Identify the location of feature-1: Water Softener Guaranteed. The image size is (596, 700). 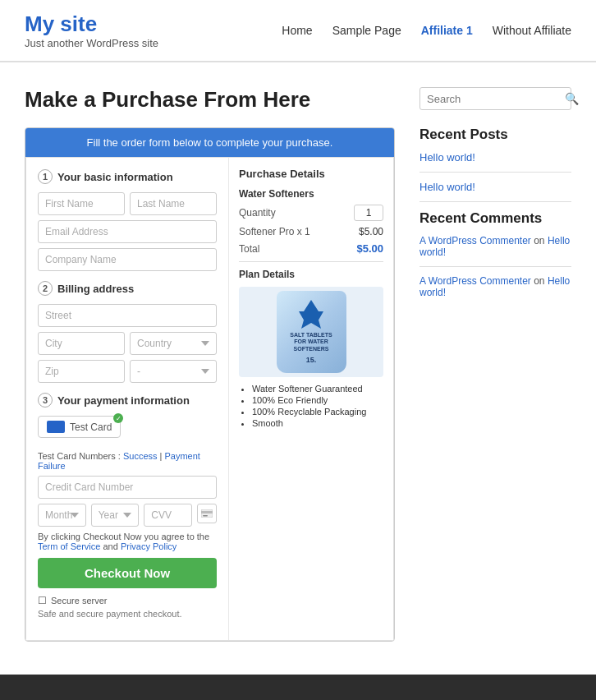
(318, 389).